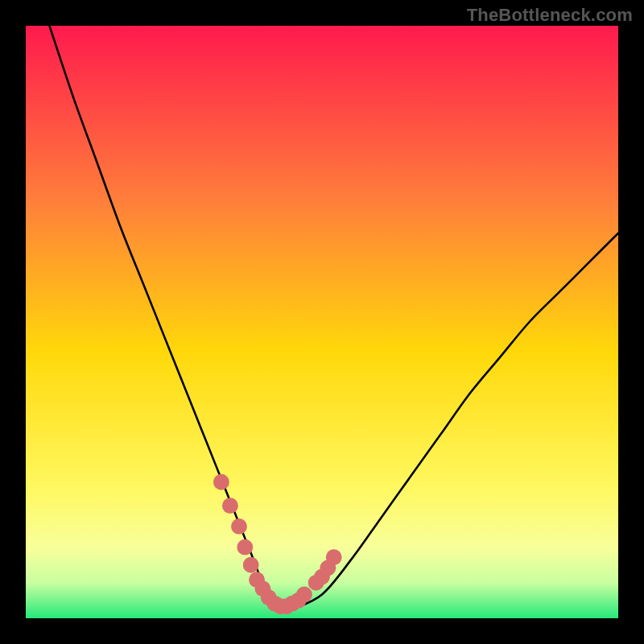 The width and height of the screenshot is (644, 644). What do you see at coordinates (242, 535) in the screenshot?
I see `marker-cluster-left` at bounding box center [242, 535].